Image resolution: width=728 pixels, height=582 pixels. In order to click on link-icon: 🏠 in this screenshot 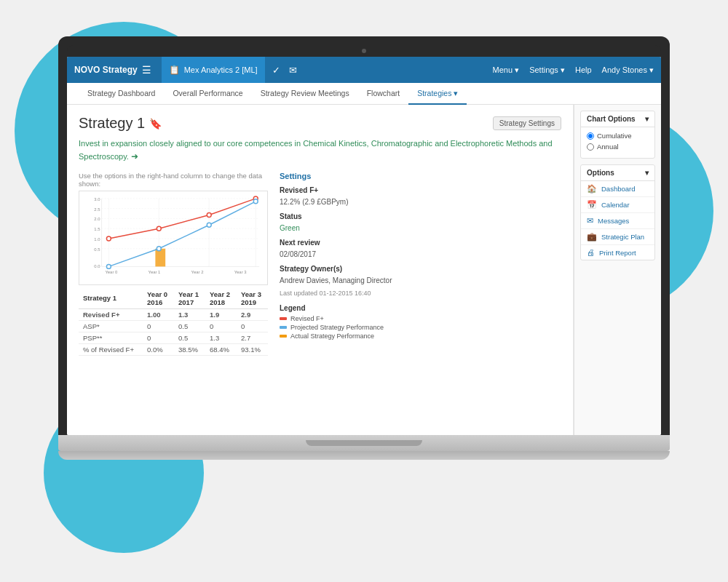, I will do `click(592, 189)`.